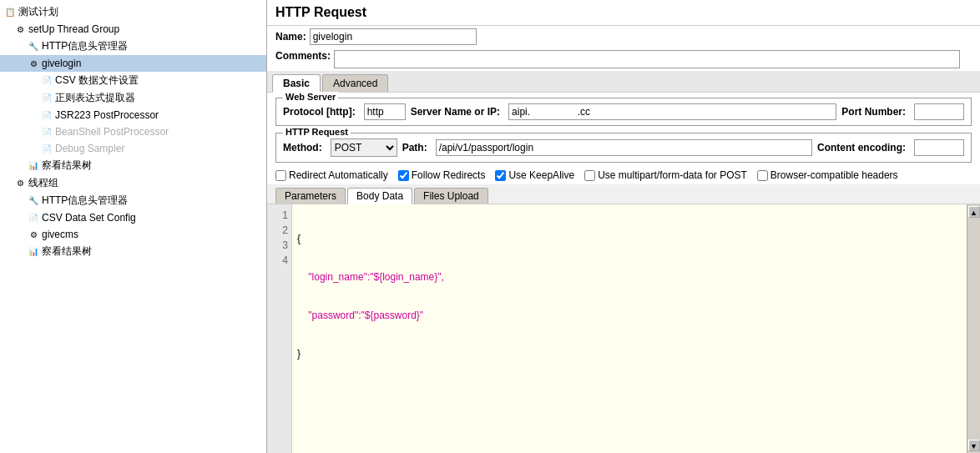  What do you see at coordinates (299, 239) in the screenshot?
I see `brace-open: {` at bounding box center [299, 239].